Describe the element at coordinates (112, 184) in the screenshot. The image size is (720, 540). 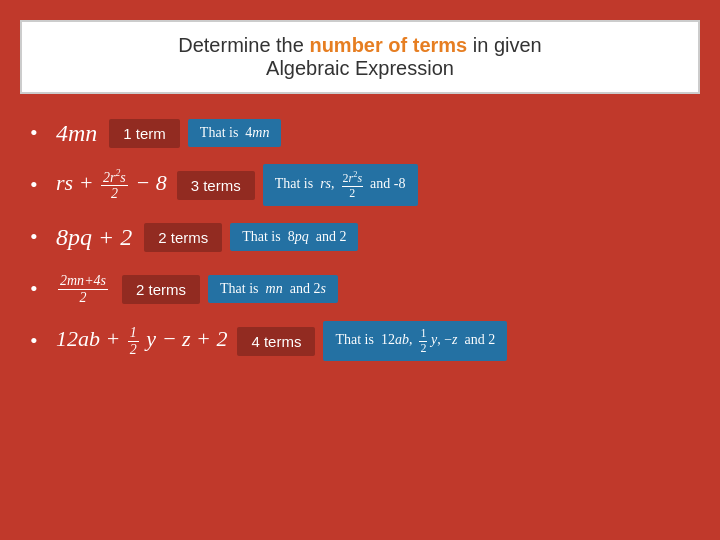
I see `expr-2: rs + 2r2s 2 − 8` at that location.